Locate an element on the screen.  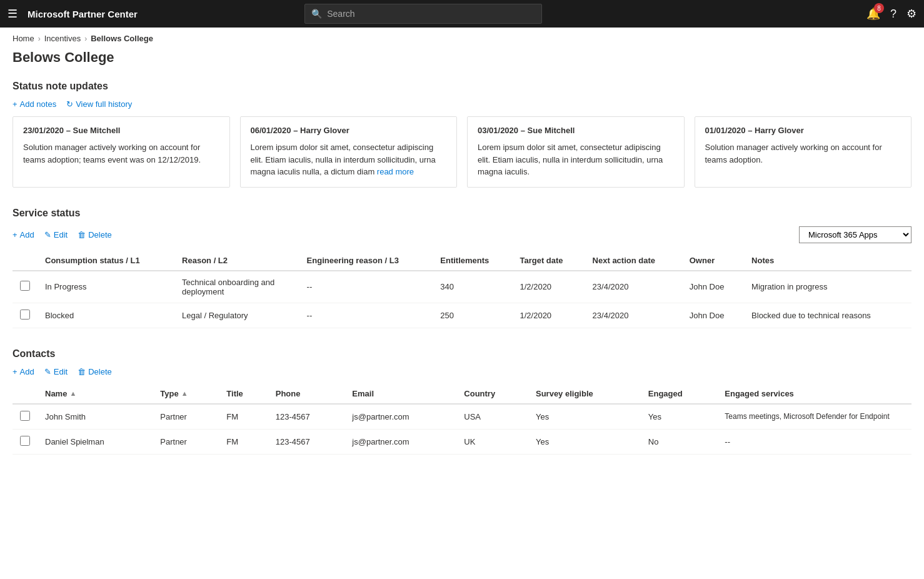
service-row0-notes: Migration in progress is located at coordinates (828, 287).